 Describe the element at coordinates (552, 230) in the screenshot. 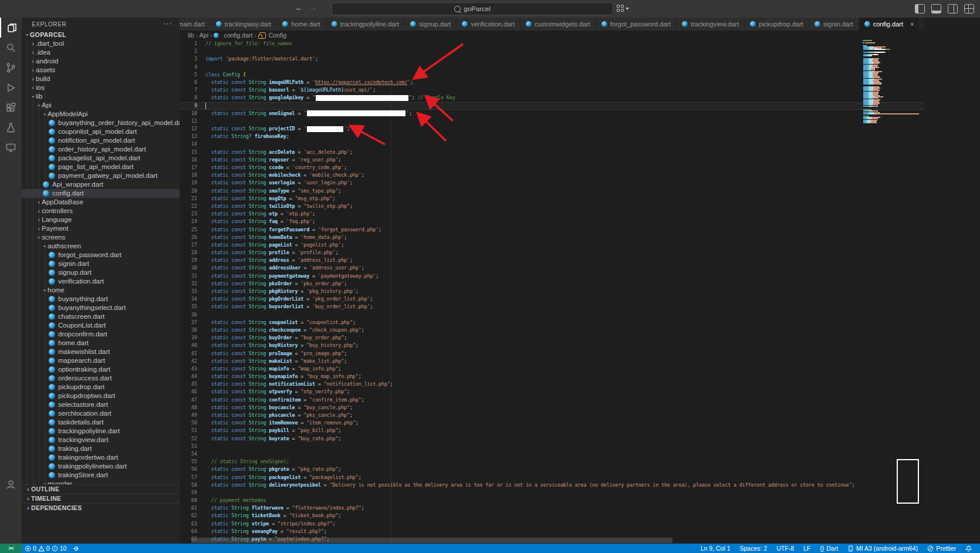

I see `code-line: 25 static const String forgetPassword = …` at that location.